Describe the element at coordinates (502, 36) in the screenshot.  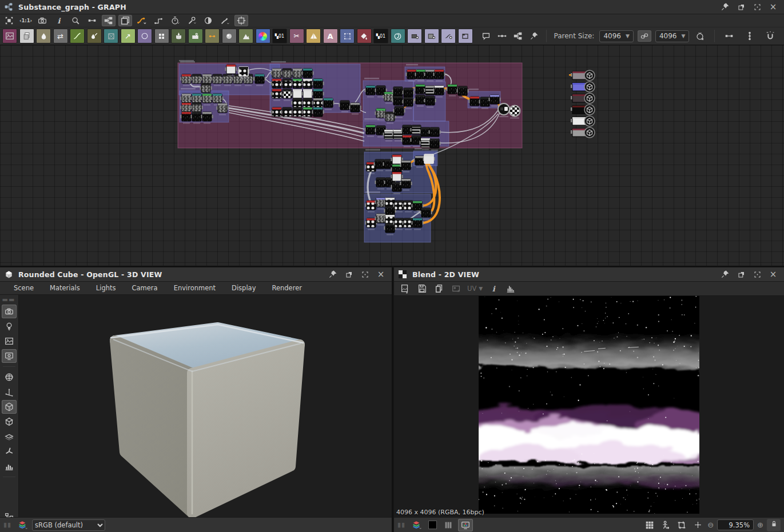
I see `dot-node-icon` at that location.